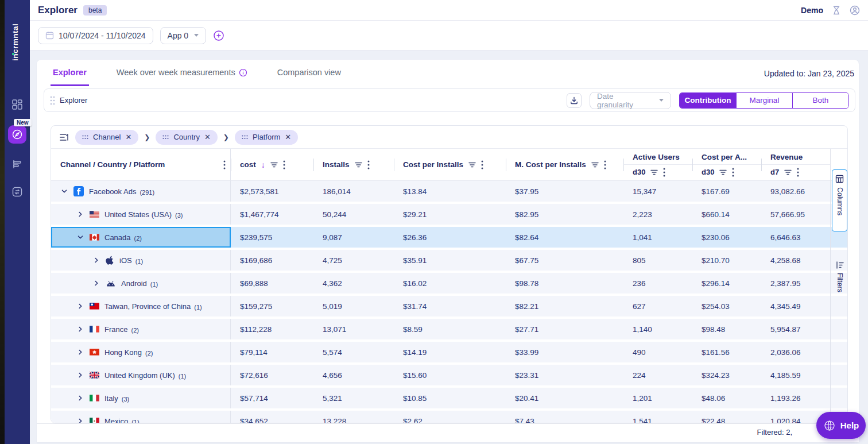 This screenshot has width=868, height=444. What do you see at coordinates (449, 306) in the screenshot?
I see `table-row: Taiwan, Province of China(1)$159,2755,01…` at bounding box center [449, 306].